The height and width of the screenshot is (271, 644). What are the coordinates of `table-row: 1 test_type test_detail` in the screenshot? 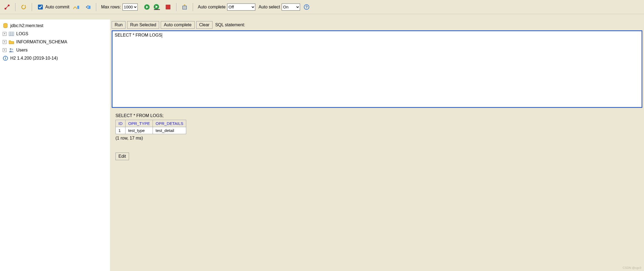 It's located at (151, 131).